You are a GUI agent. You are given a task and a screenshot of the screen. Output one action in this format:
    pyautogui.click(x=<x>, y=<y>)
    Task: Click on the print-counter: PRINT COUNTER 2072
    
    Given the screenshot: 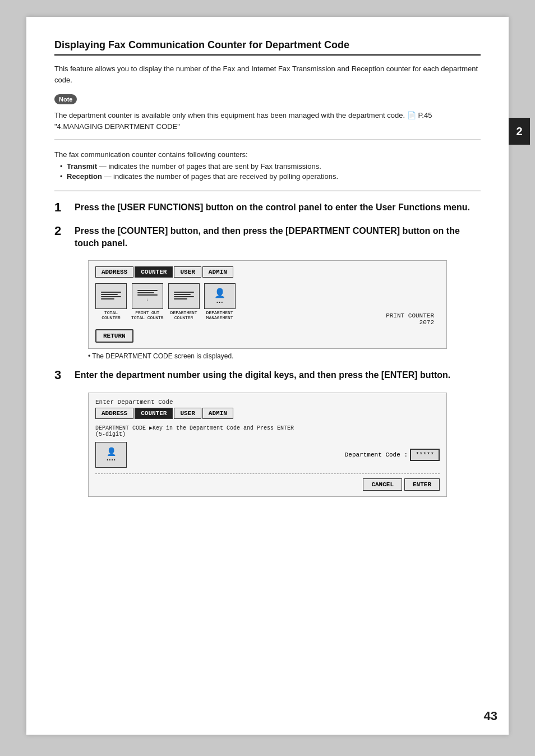 What is the action you would take?
    pyautogui.click(x=413, y=314)
    